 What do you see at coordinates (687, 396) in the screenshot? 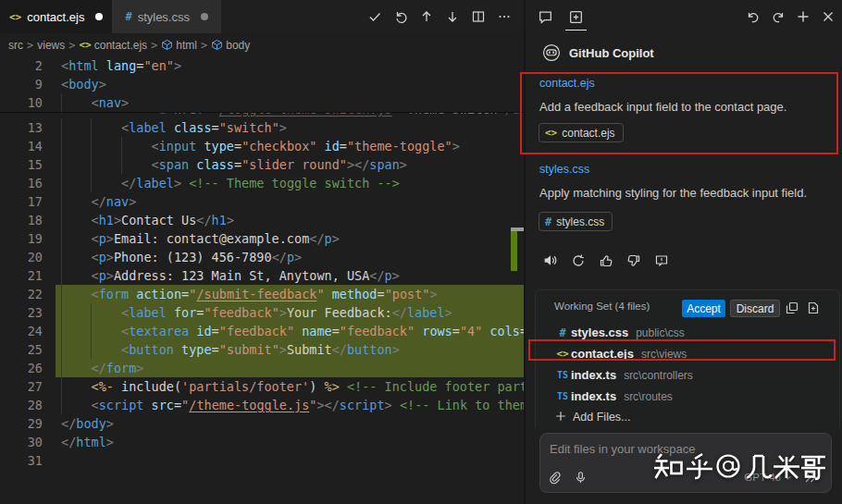
I see `working-set-file-index-ts: TSindex.tssrc\routes` at bounding box center [687, 396].